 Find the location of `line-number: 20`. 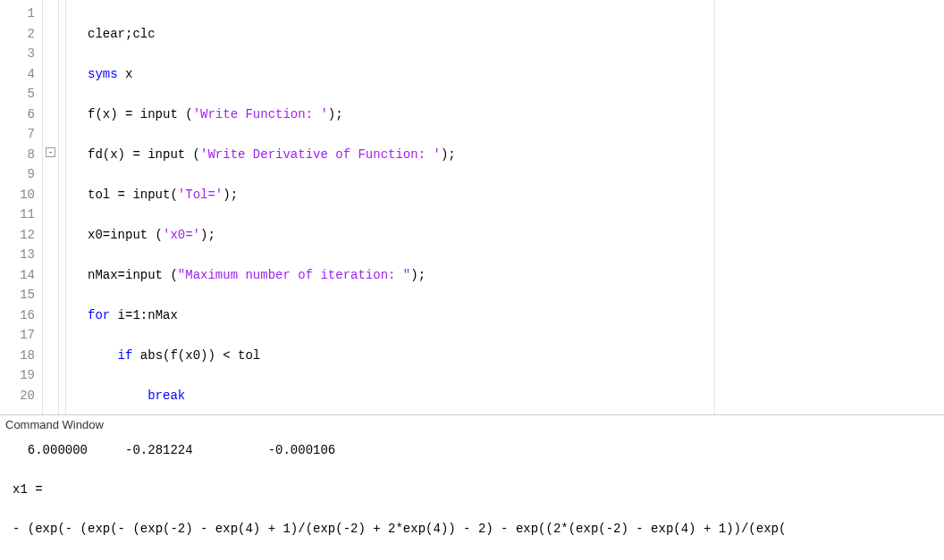

line-number: 20 is located at coordinates (21, 397).